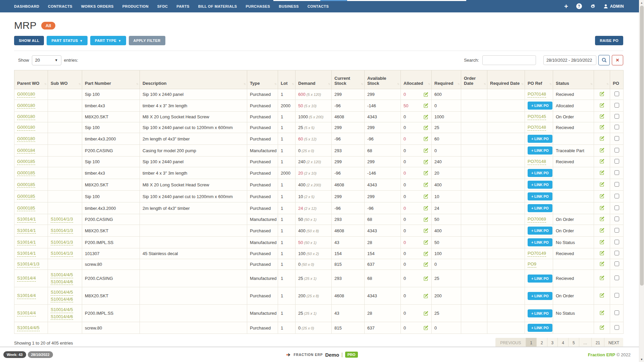 This screenshot has width=644, height=362. Describe the element at coordinates (31, 80) in the screenshot. I see `column-header-parent-wo: Parent WO↑↓` at that location.